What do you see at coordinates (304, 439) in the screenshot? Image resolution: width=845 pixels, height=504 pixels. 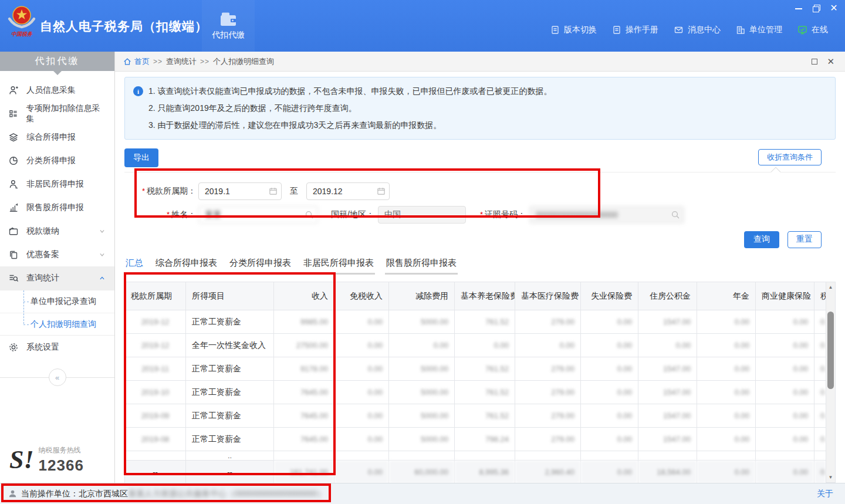 I see `cell-value: 7645.00` at bounding box center [304, 439].